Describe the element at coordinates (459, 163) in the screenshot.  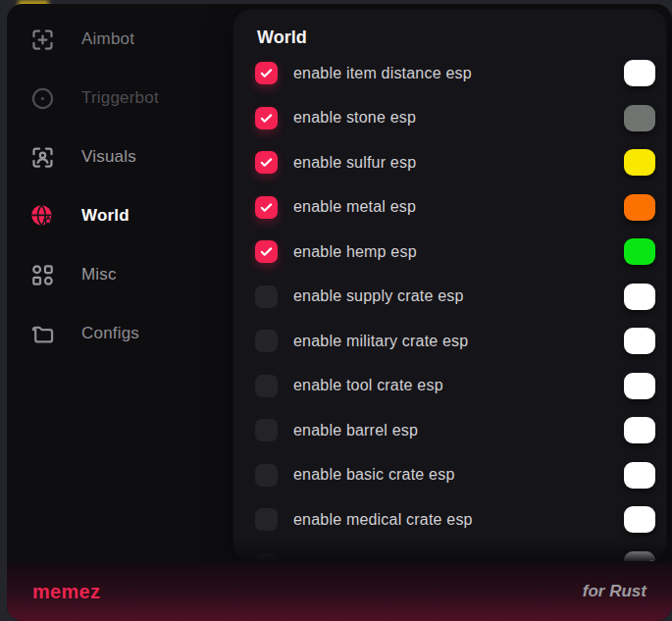
I see `esp-option-label: enable sulfur esp` at that location.